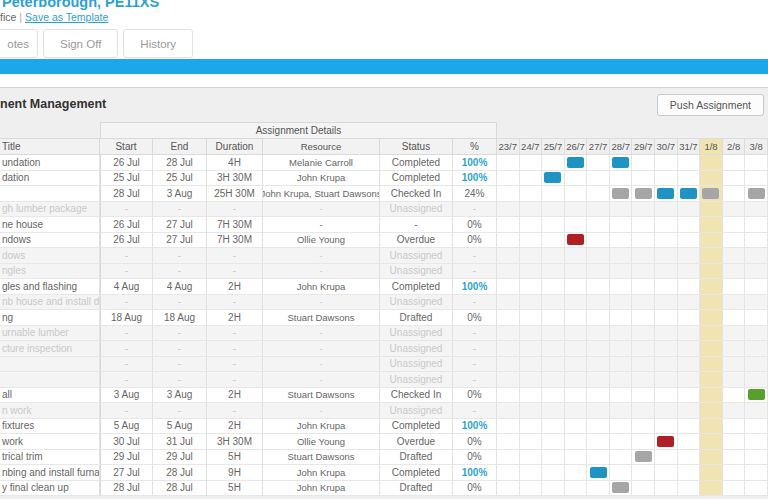 The image size is (768, 499). What do you see at coordinates (384, 458) in the screenshot?
I see `table-row: trical trim29 Jul29 Jul5HStuart DawsonsD…` at bounding box center [384, 458].